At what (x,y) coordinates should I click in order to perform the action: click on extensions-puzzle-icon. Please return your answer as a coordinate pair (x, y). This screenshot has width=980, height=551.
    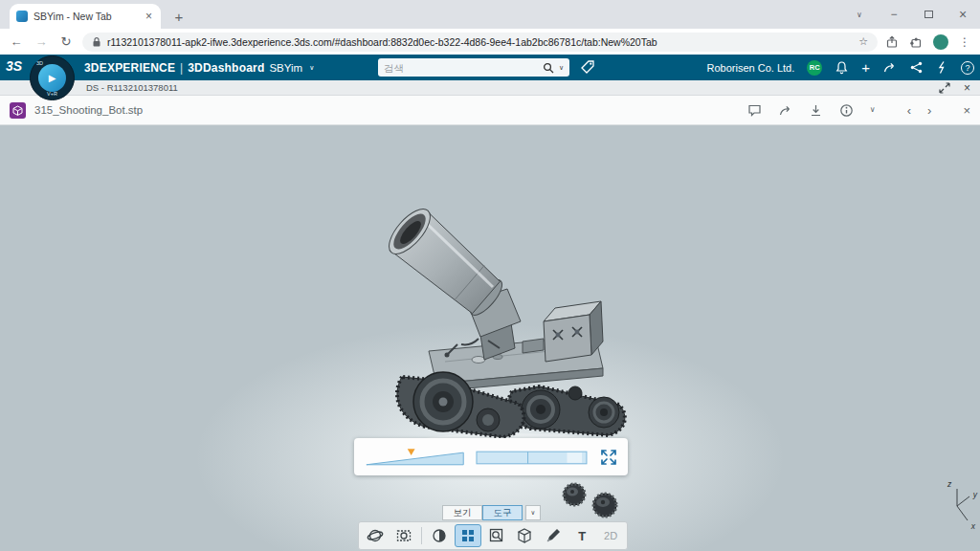
    Looking at the image, I should click on (916, 42).